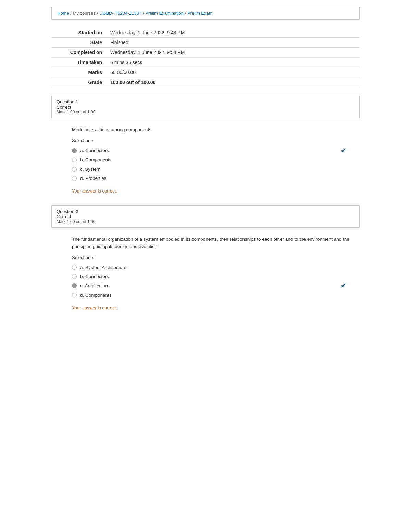 The height and width of the screenshot is (532, 411). I want to click on summary-row-state: State Finished, so click(206, 42).